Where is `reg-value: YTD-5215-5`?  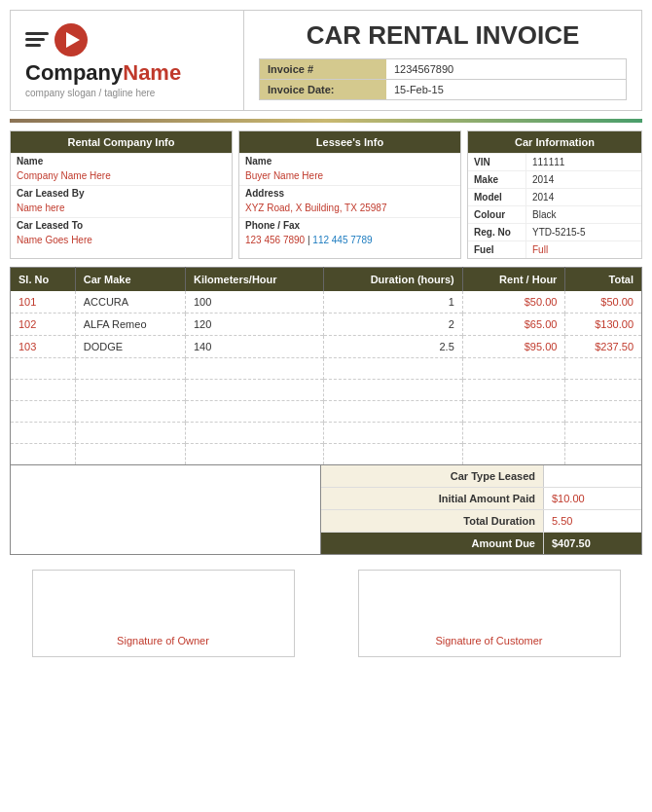 reg-value: YTD-5215-5 is located at coordinates (559, 232).